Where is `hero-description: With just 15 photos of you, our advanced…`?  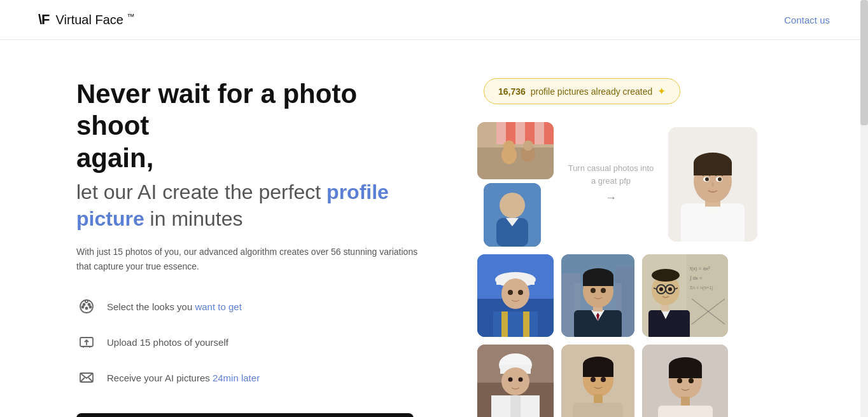 hero-description: With just 15 photos of you, our advanced… is located at coordinates (255, 259).